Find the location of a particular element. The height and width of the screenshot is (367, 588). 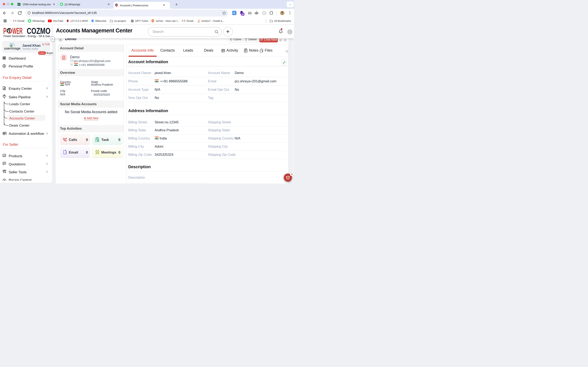

svg-text: 22 is located at coordinates (243, 14).